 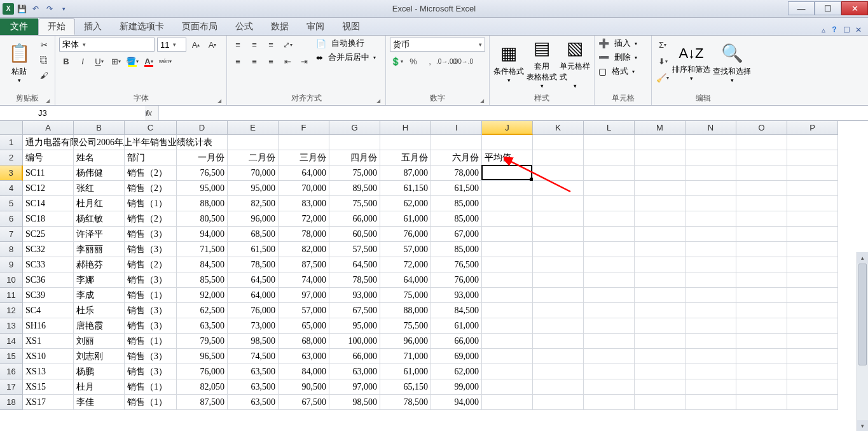 What do you see at coordinates (304, 326) in the screenshot?
I see `cell-F13: 65,000` at bounding box center [304, 326].